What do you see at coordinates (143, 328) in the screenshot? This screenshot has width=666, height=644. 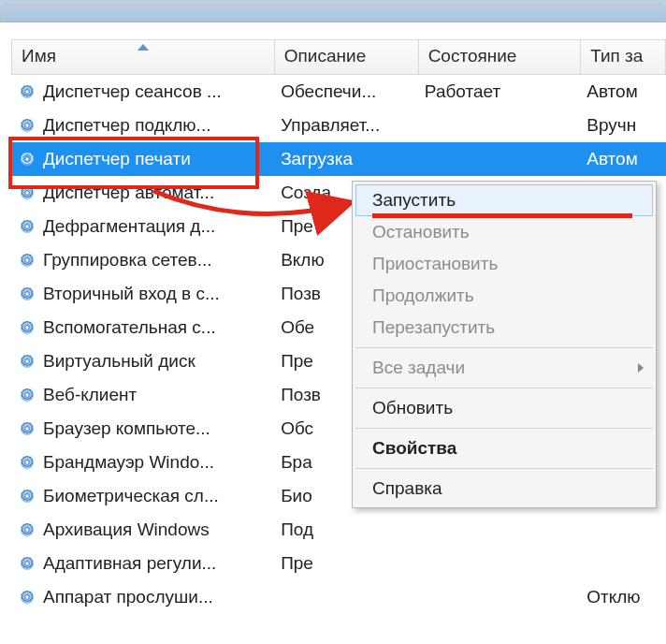 I see `service-name-cell: Вспомогательная с...` at bounding box center [143, 328].